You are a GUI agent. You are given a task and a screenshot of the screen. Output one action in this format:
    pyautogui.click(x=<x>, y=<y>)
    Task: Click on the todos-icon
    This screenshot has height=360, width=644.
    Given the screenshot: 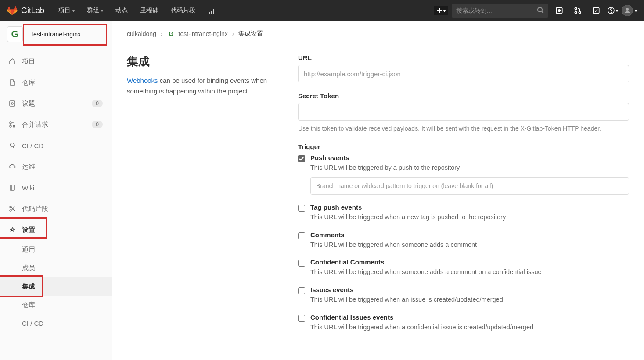 What is the action you would take?
    pyautogui.click(x=596, y=11)
    